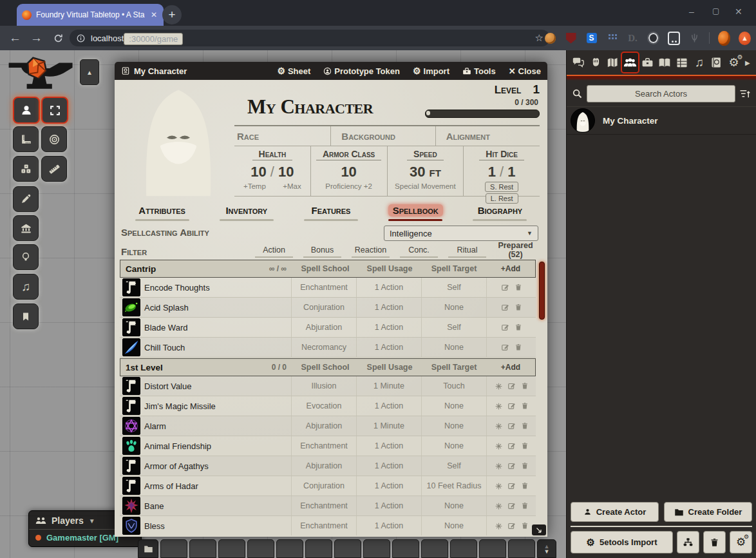 Image resolution: width=756 pixels, height=558 pixels. Describe the element at coordinates (217, 506) in the screenshot. I see `spell-name: Bane` at that location.